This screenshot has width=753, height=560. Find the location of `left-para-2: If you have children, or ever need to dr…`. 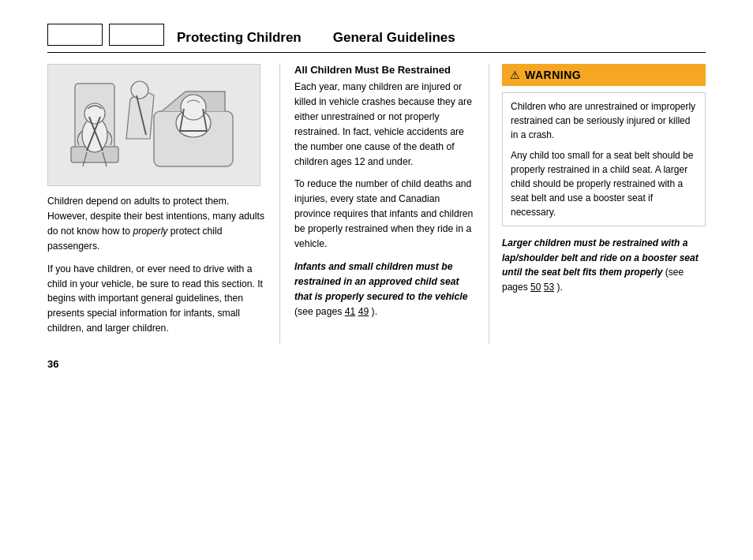

left-para-2: If you have children, or ever need to dr… is located at coordinates (156, 300).